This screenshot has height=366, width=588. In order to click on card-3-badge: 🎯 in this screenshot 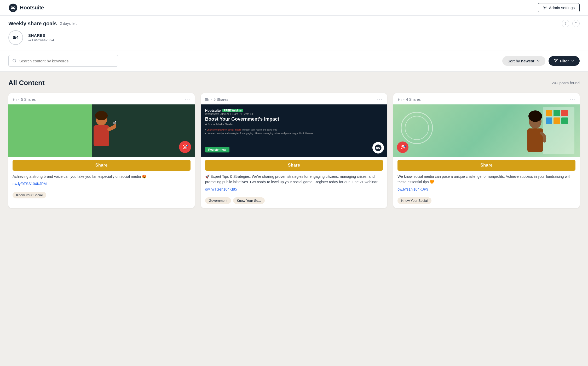, I will do `click(403, 147)`.